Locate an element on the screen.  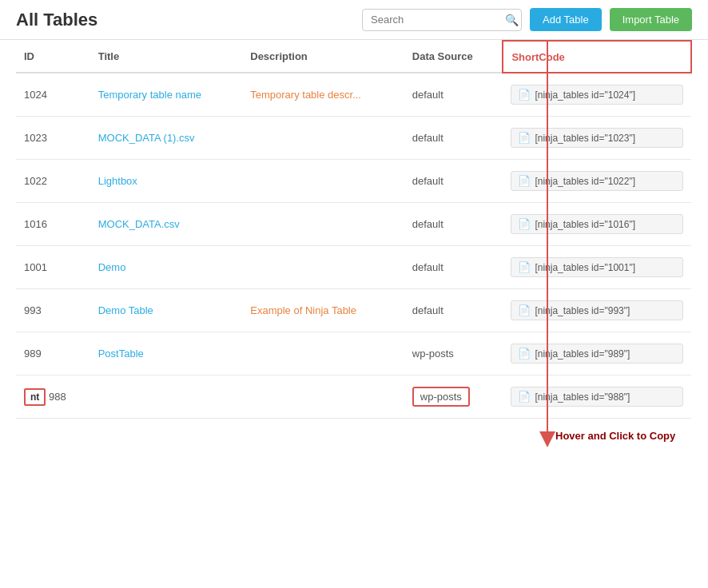
cell-shortcode: 📄 [ninja_tables id="1023"] is located at coordinates (597, 138).